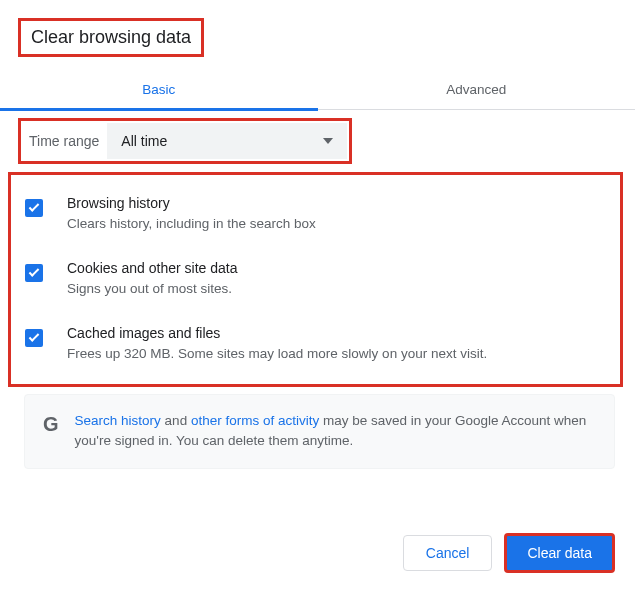  What do you see at coordinates (316, 344) in the screenshot?
I see `option-cached: Cached images and files Frees up 320 MB.…` at bounding box center [316, 344].